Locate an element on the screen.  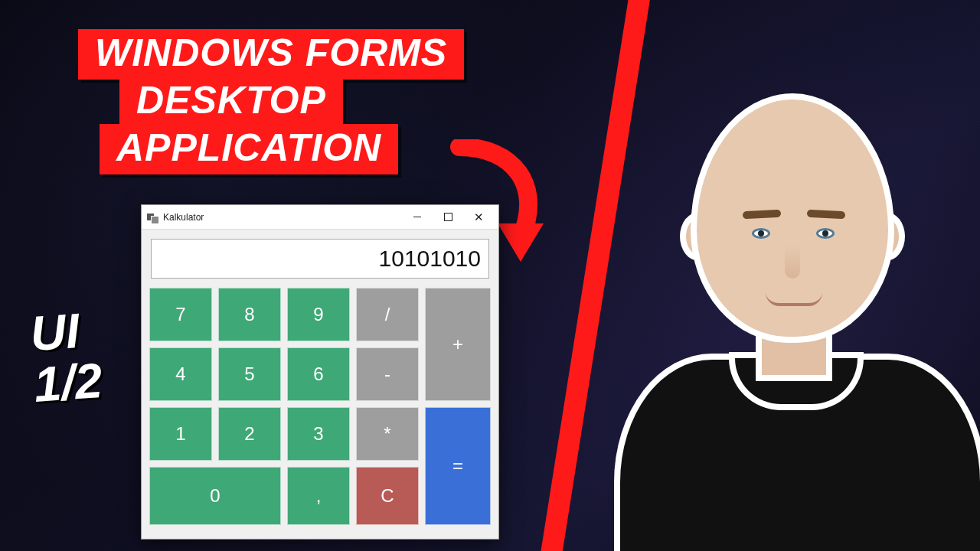
key-9: 9 is located at coordinates (318, 315).